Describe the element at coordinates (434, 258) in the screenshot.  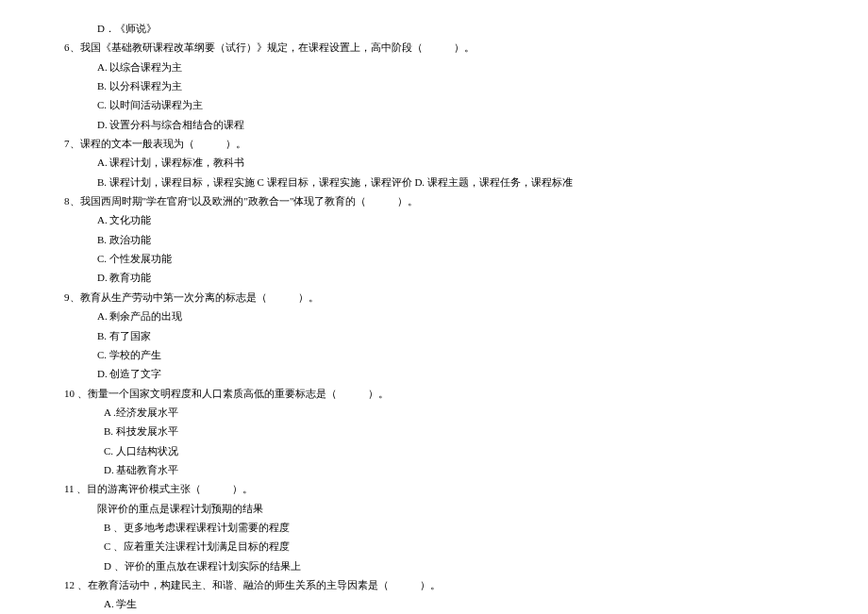
I see `option-line: C. 个性发展功能` at that location.